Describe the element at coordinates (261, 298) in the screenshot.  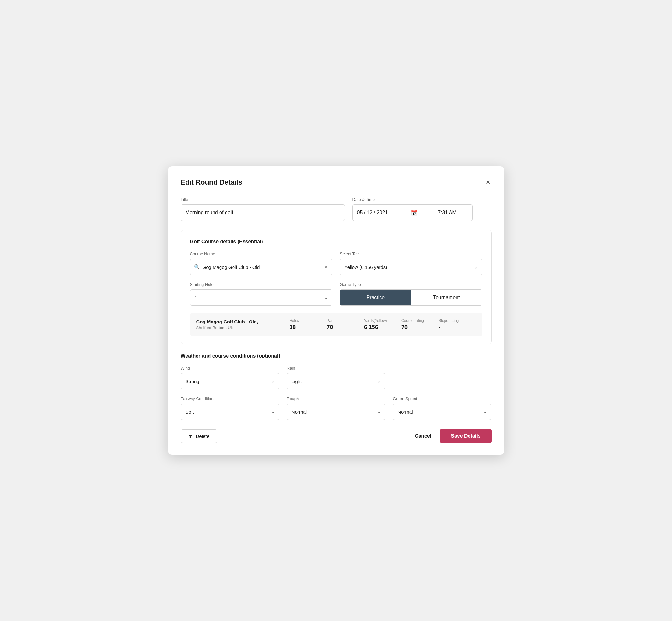
I see `starting-hole-dropdown: 1234 5678 910` at that location.